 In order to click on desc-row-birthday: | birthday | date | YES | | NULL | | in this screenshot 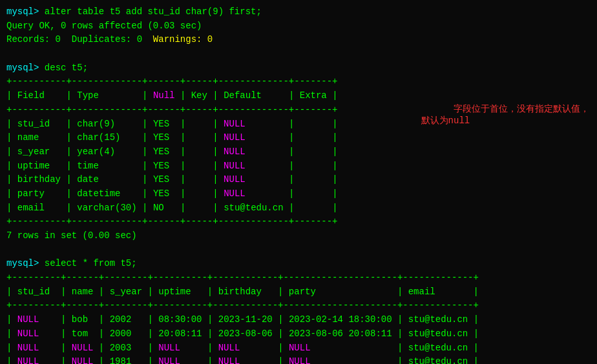, I will do `click(298, 180)`.